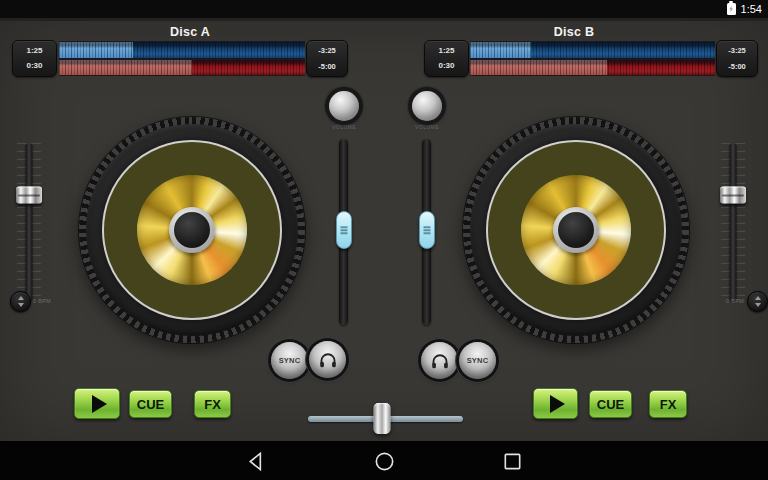 The height and width of the screenshot is (480, 768). What do you see at coordinates (344, 127) in the screenshot?
I see `deck-a-volume-knob-label: VOLUME` at bounding box center [344, 127].